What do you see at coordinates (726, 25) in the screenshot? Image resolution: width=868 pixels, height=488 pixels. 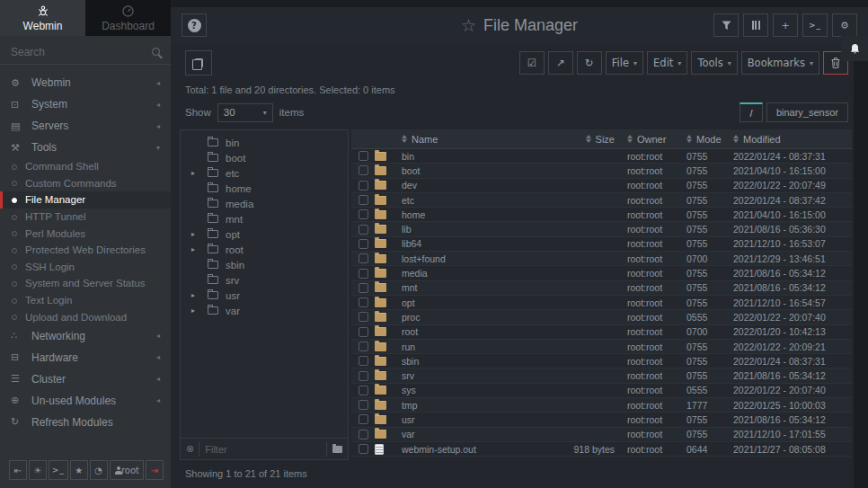 I see `filter-button` at bounding box center [726, 25].